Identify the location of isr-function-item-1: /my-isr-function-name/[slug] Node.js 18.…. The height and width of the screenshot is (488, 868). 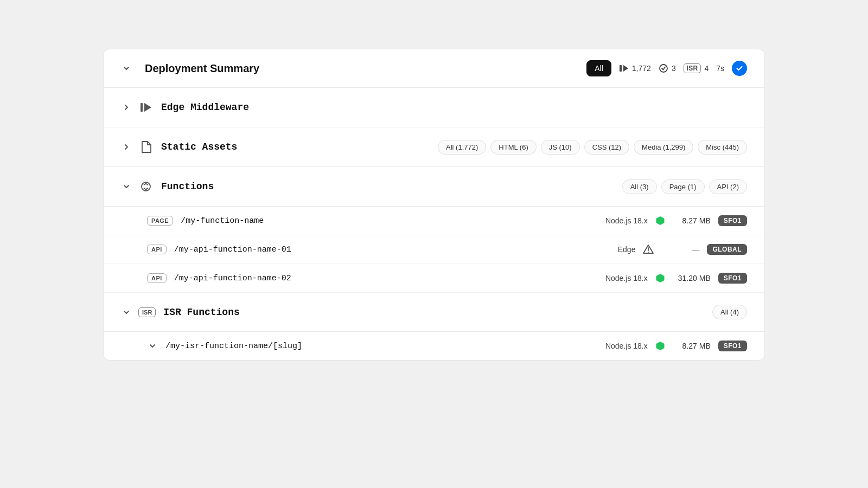
(434, 346).